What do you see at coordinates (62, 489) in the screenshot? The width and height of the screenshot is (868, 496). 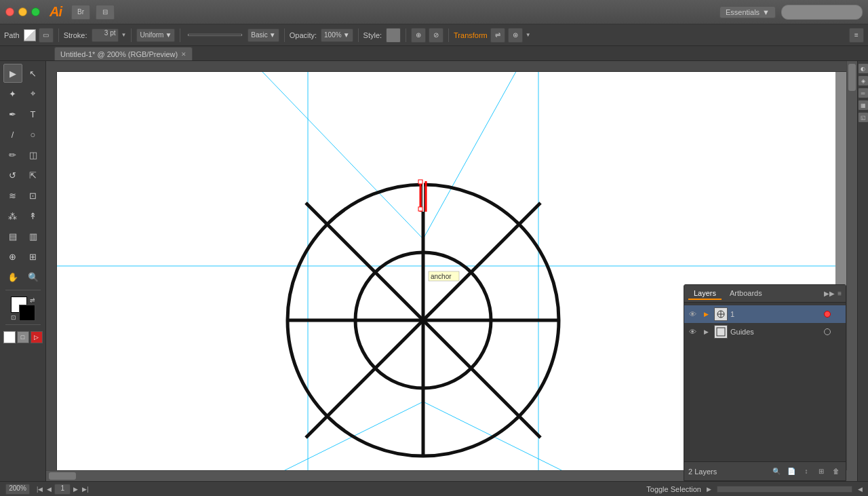 I see `page-input: 1` at bounding box center [62, 489].